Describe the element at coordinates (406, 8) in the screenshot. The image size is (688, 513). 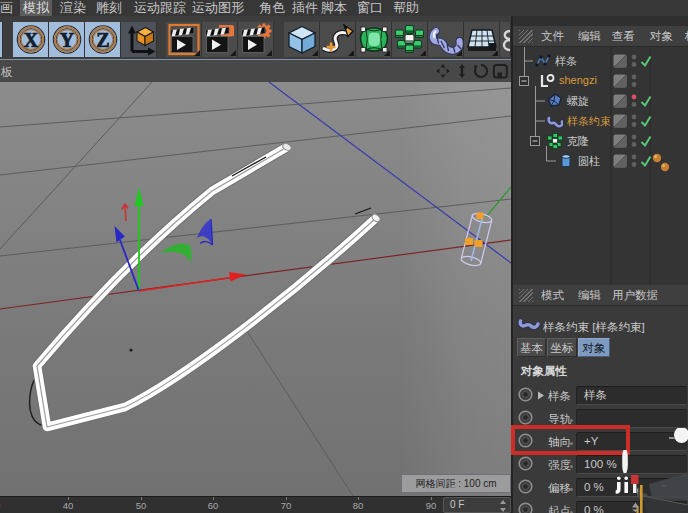
I see `menu-item-help: 帮助` at that location.